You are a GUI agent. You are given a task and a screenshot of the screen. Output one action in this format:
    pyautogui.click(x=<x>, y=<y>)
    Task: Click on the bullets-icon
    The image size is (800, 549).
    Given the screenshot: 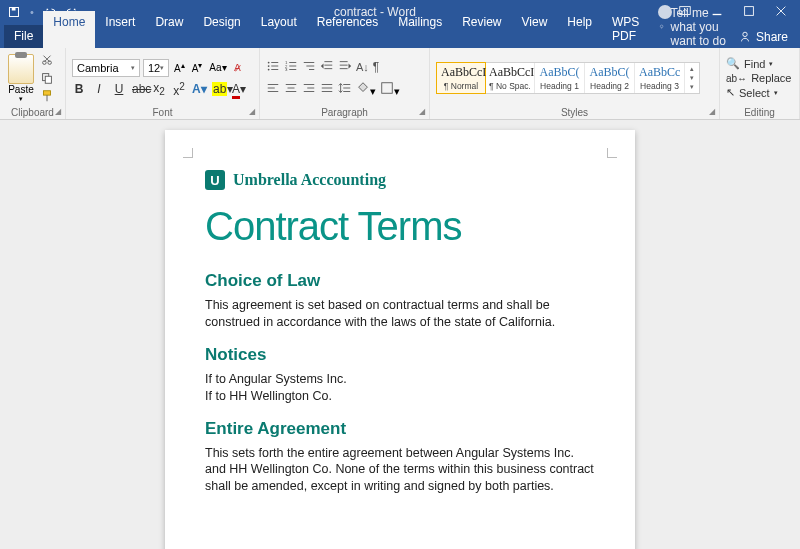 What is the action you would take?
    pyautogui.click(x=273, y=67)
    